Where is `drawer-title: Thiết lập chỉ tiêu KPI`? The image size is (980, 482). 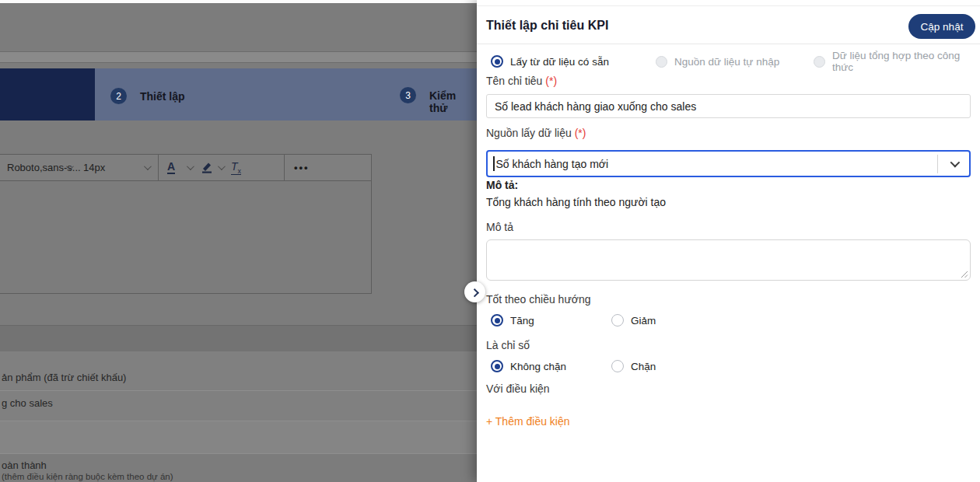 drawer-title: Thiết lập chỉ tiêu KPI is located at coordinates (548, 26).